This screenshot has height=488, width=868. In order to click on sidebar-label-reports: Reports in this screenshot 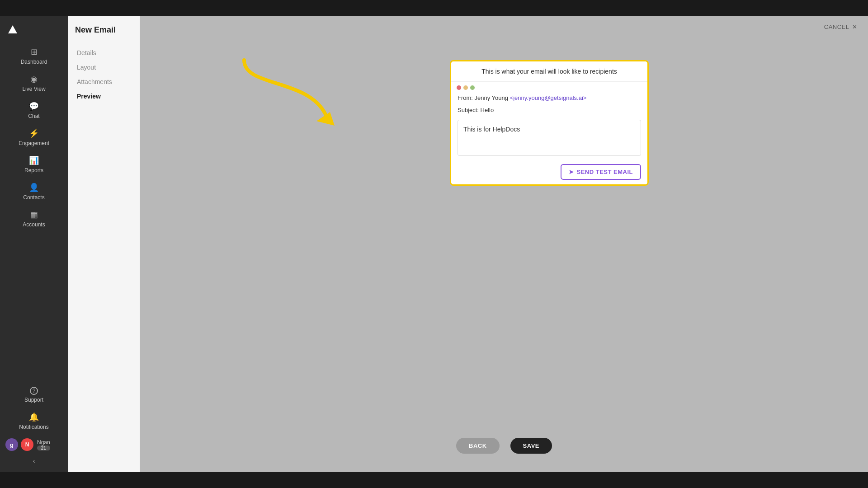, I will do `click(34, 170)`.